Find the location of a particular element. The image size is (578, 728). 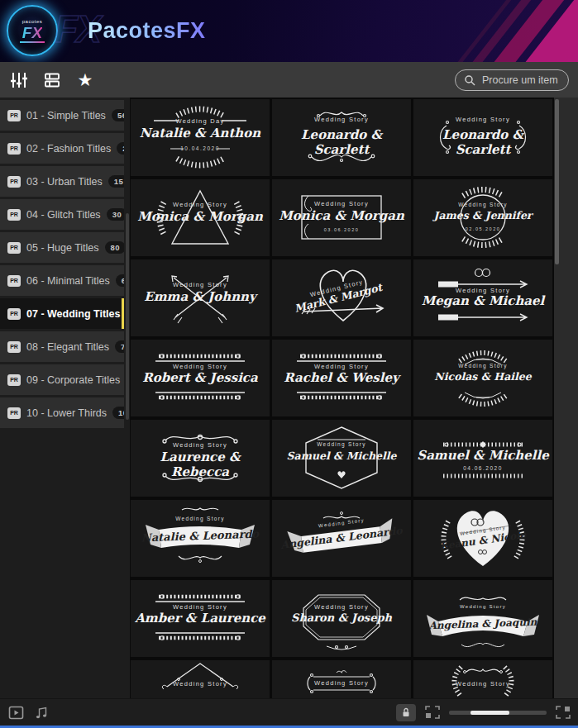

template-couple-name: Monica & Morgan is located at coordinates (200, 216).